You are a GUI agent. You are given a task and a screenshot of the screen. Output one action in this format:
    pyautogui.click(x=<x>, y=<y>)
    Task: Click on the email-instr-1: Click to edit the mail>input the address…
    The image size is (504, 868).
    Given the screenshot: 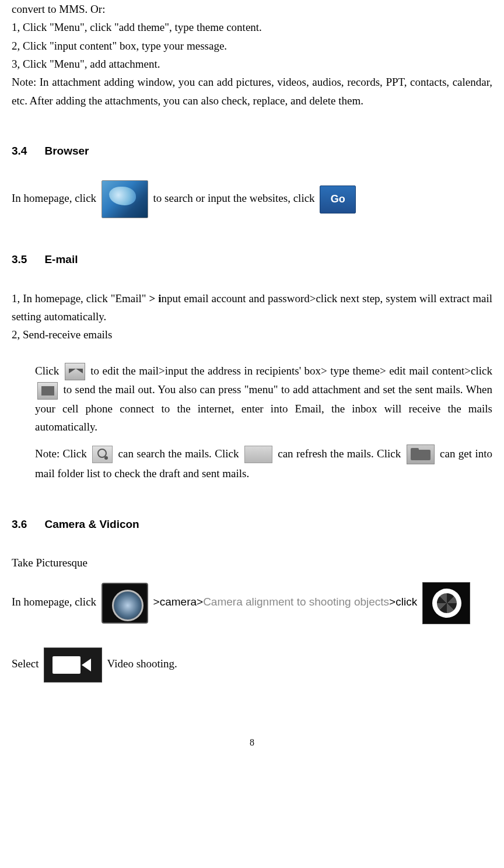 What is the action you would take?
    pyautogui.click(x=264, y=399)
    